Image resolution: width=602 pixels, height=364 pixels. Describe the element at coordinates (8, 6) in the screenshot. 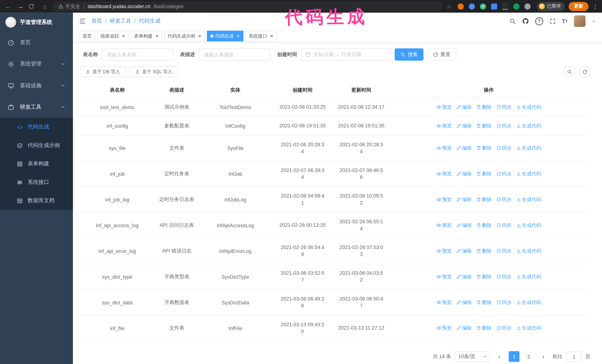

I see `back-icon: ←` at that location.